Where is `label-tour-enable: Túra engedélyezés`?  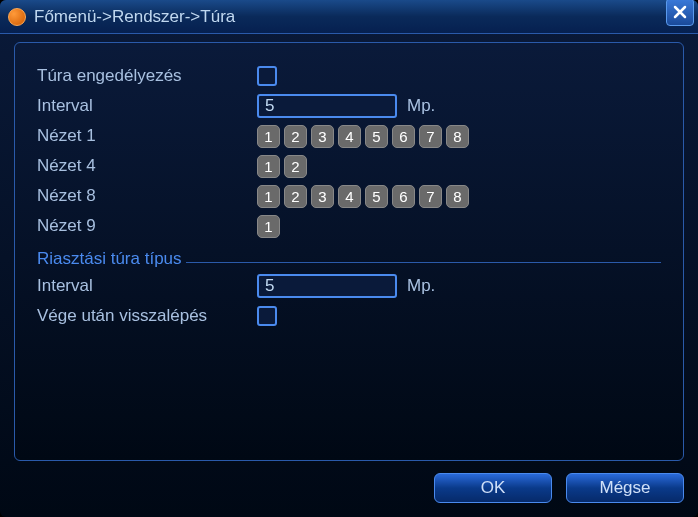 label-tour-enable: Túra engedélyezés is located at coordinates (147, 76).